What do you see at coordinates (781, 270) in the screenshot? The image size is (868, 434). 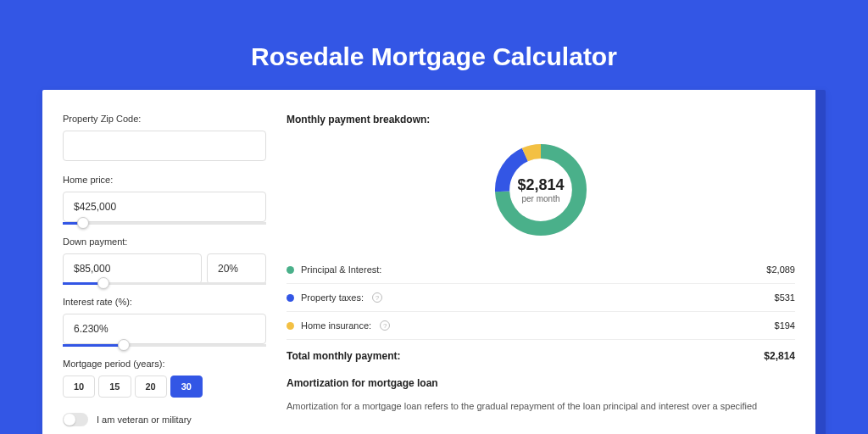 I see `legend-value-principal: $2,089` at bounding box center [781, 270].